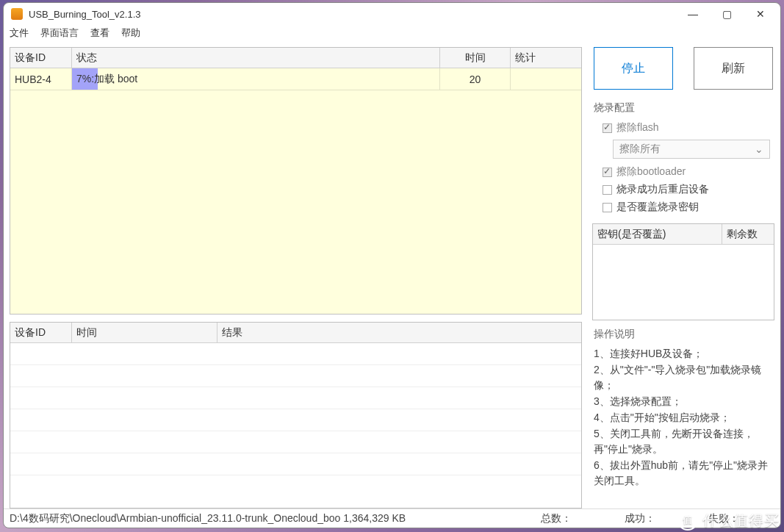 The image size is (784, 532). What do you see at coordinates (116, 79) in the screenshot?
I see `progress-text: 加载 boot` at bounding box center [116, 79].